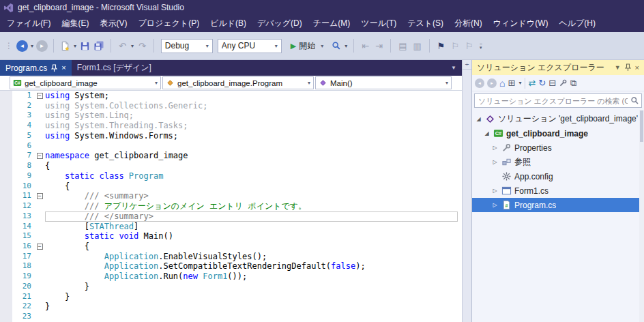  What do you see at coordinates (142, 46) in the screenshot?
I see `redo-button: ↷` at bounding box center [142, 46].